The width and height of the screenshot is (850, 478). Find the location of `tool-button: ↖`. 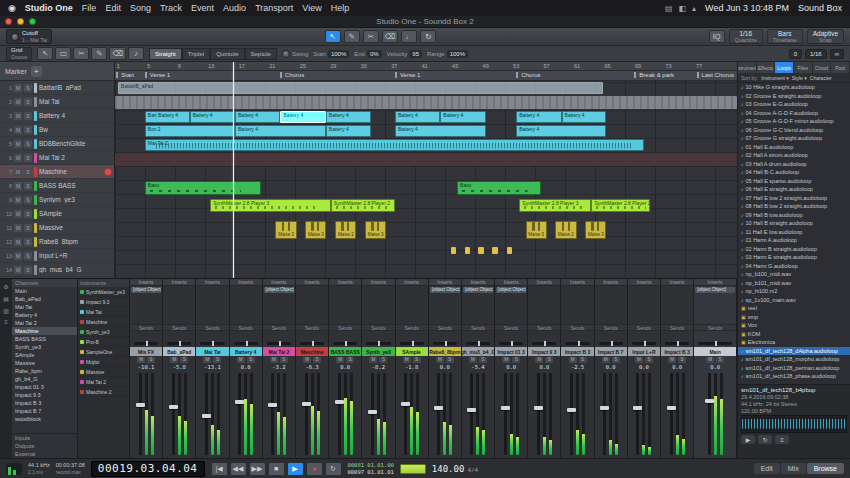

tool-button: ↖ is located at coordinates (333, 36).